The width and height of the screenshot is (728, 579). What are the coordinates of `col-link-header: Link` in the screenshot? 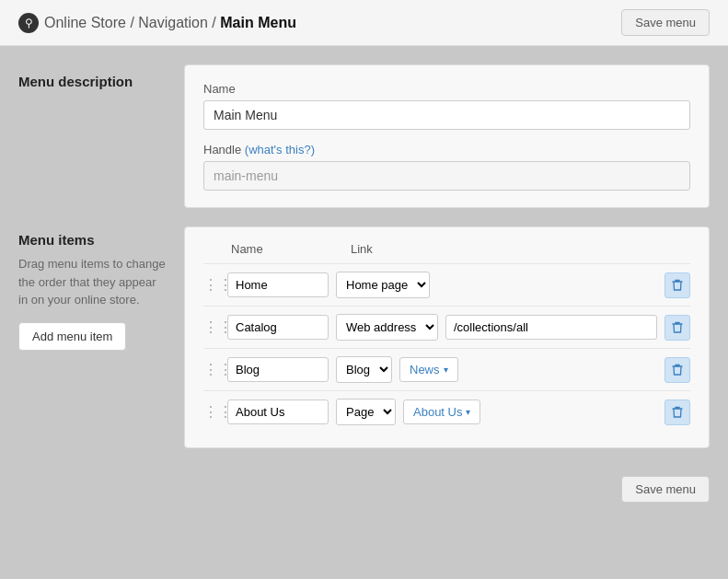 It's located at (362, 249).